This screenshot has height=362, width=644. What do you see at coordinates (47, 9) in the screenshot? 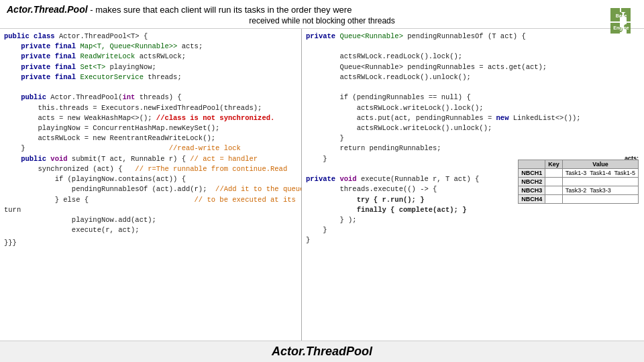
I see `title-classname: Actor.Thread.Pool` at bounding box center [47, 9].